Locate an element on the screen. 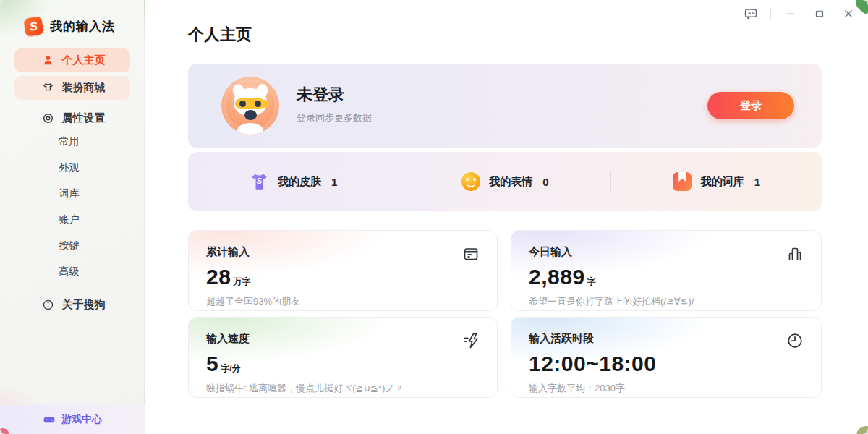 Image resolution: width=868 pixels, height=434 pixels. sidebar-item-game-center: 游戏中心 is located at coordinates (72, 420).